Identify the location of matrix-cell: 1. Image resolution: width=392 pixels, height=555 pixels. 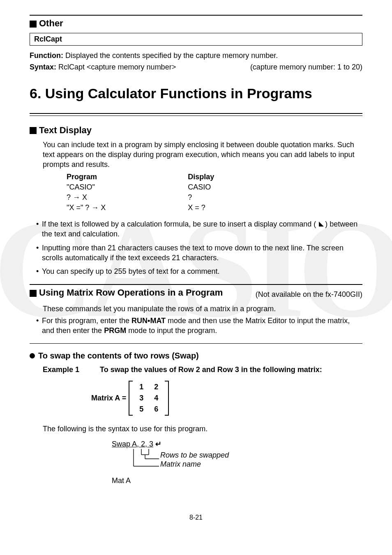
(141, 387).